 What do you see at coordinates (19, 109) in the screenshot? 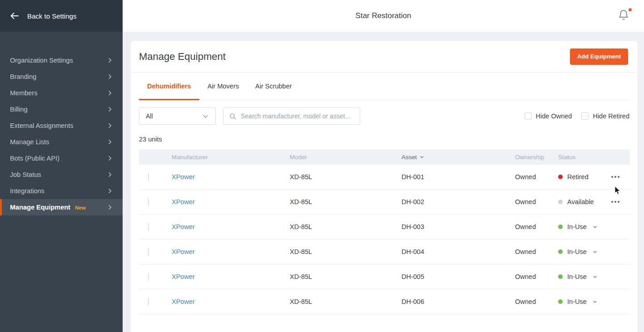
I see `sidebar-item-label: Billing` at bounding box center [19, 109].